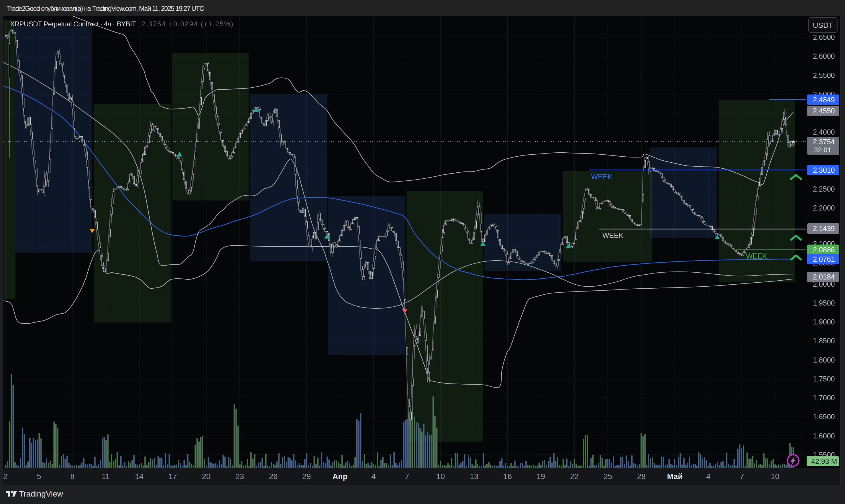 This screenshot has height=504, width=845. I want to click on svg-text: 1,7500, so click(824, 379).